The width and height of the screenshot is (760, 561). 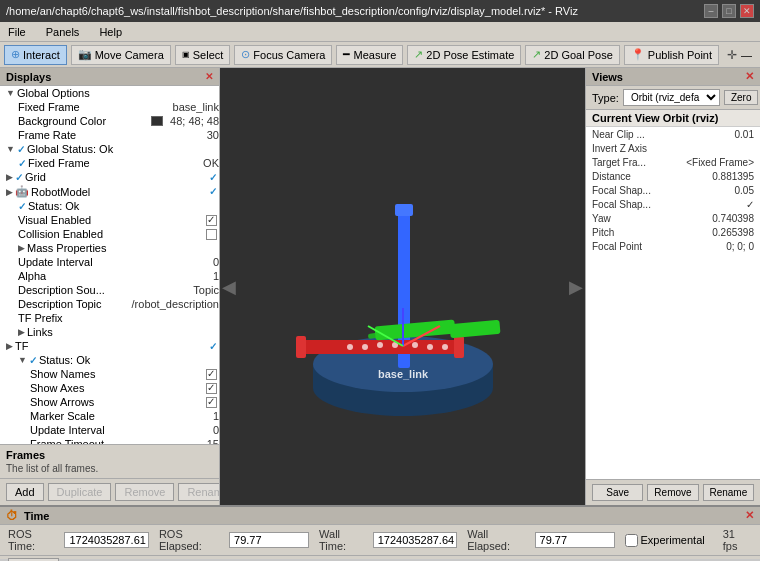 What do you see at coordinates (22, 248) in the screenshot?
I see `arrow-icon: ▶` at bounding box center [22, 248].